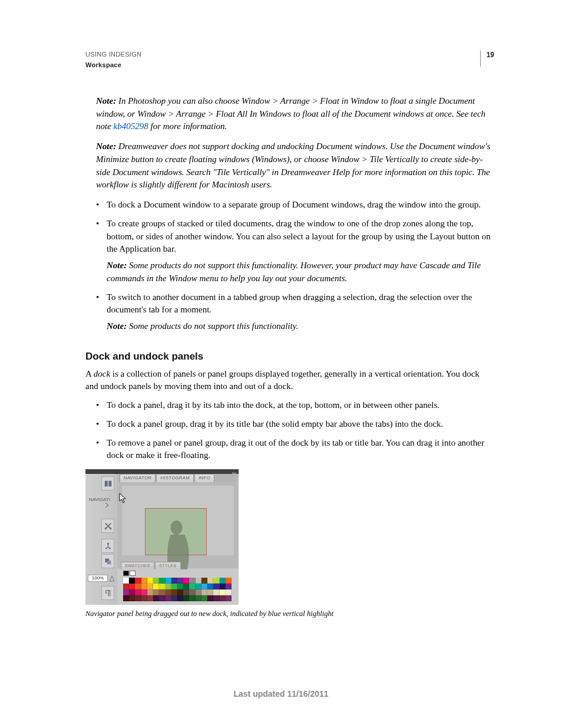  I want to click on navigator-panel: NAVIGATOR HISTOGRAM INFO ▾≡, so click(178, 521).